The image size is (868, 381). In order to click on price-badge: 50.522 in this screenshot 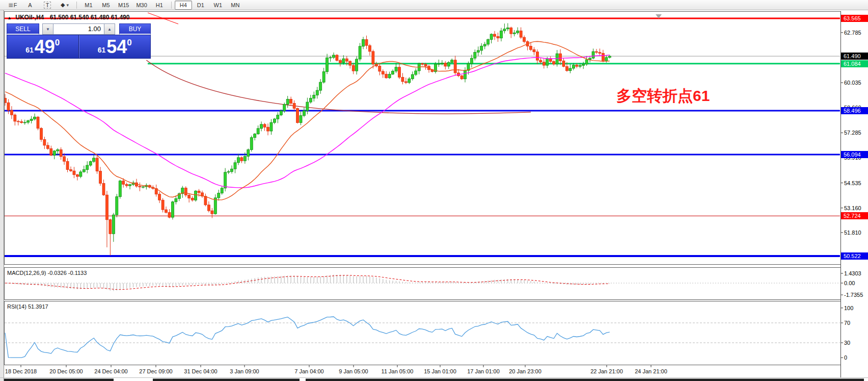, I will do `click(855, 256)`.